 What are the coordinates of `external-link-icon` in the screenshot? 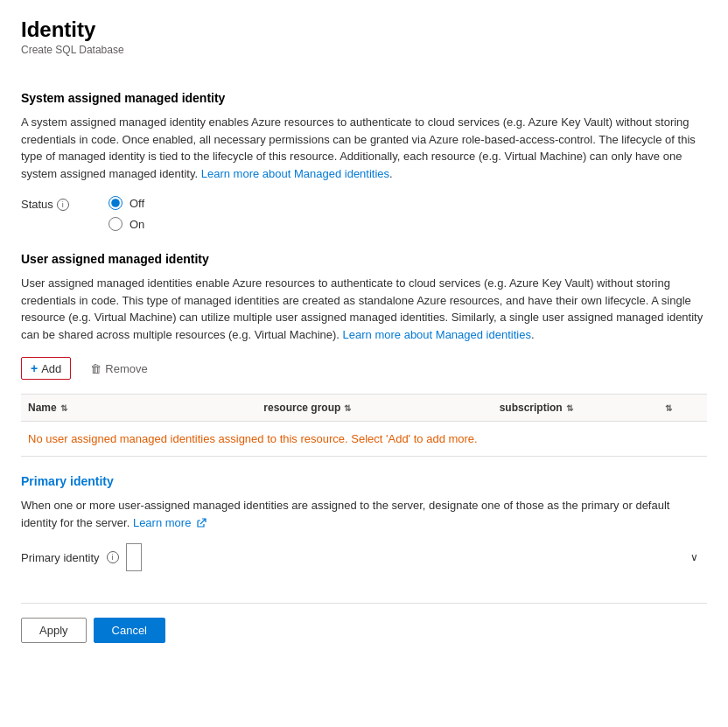 It's located at (201, 523).